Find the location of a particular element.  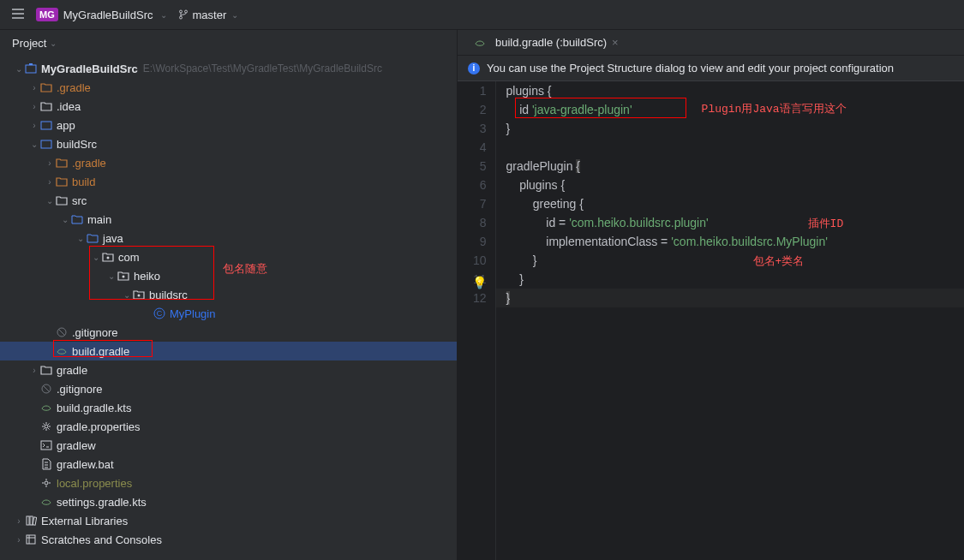

tree-item: gradlew is located at coordinates (228, 445).